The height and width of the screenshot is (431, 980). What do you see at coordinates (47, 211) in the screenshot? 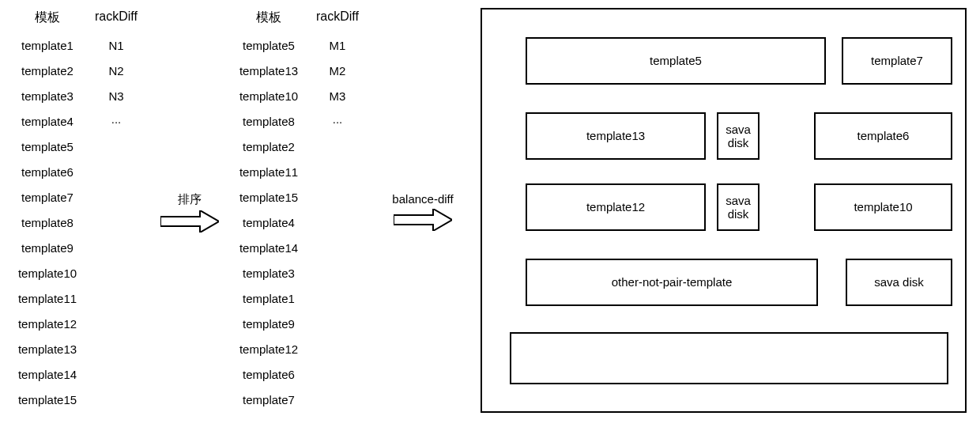
I see `table1-templates-column: 模板 template1 template2 template3 templat…` at bounding box center [47, 211].